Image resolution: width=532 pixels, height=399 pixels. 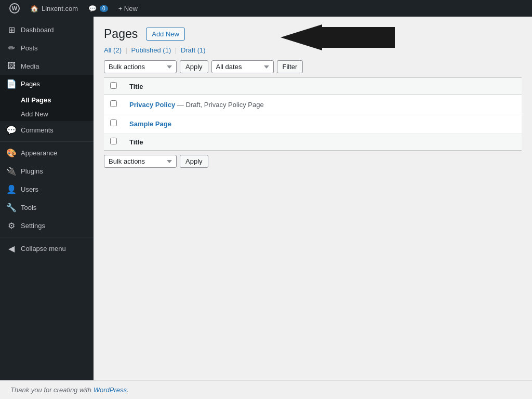 I want to click on comment-icon: 💬, so click(x=92, y=8).